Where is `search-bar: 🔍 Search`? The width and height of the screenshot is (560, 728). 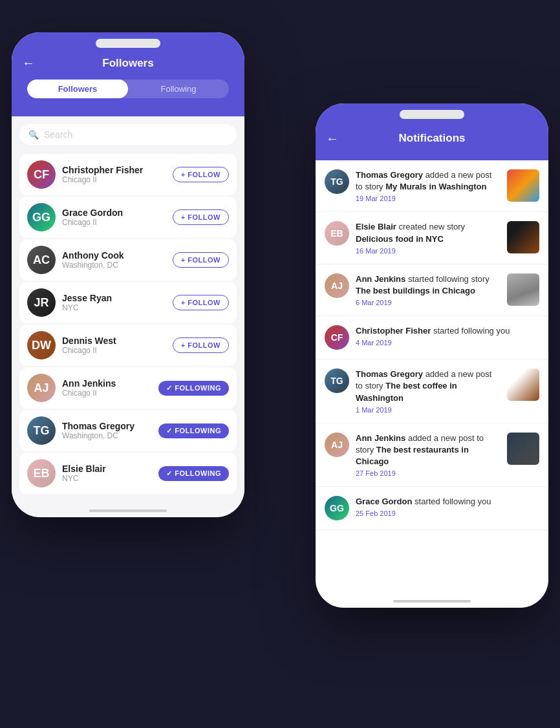
search-bar: 🔍 Search is located at coordinates (128, 134).